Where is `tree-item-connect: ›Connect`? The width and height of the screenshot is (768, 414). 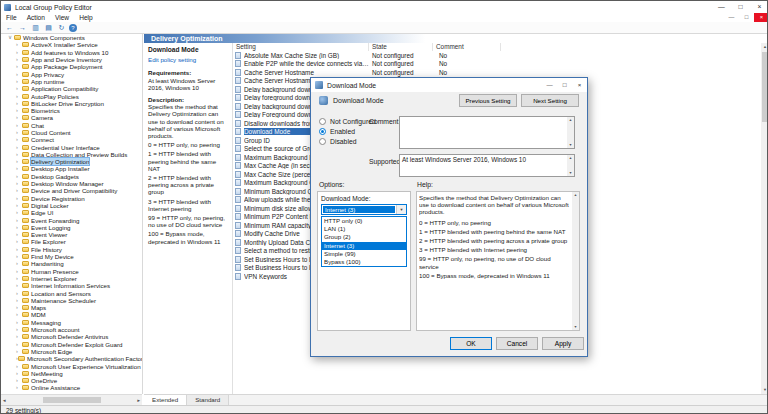
tree-item-connect: ›Connect is located at coordinates (72, 140).